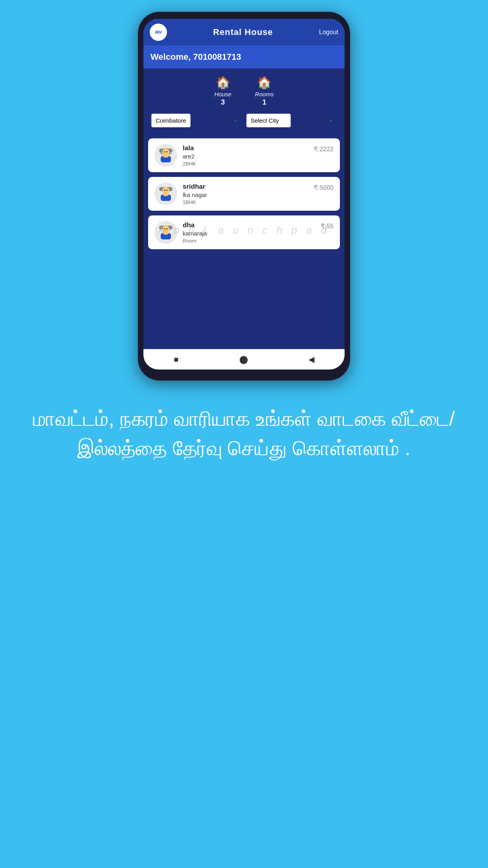  Describe the element at coordinates (244, 194) in the screenshot. I see `listing-card: sridhar lka nagar 1BHK ₹:5000` at that location.